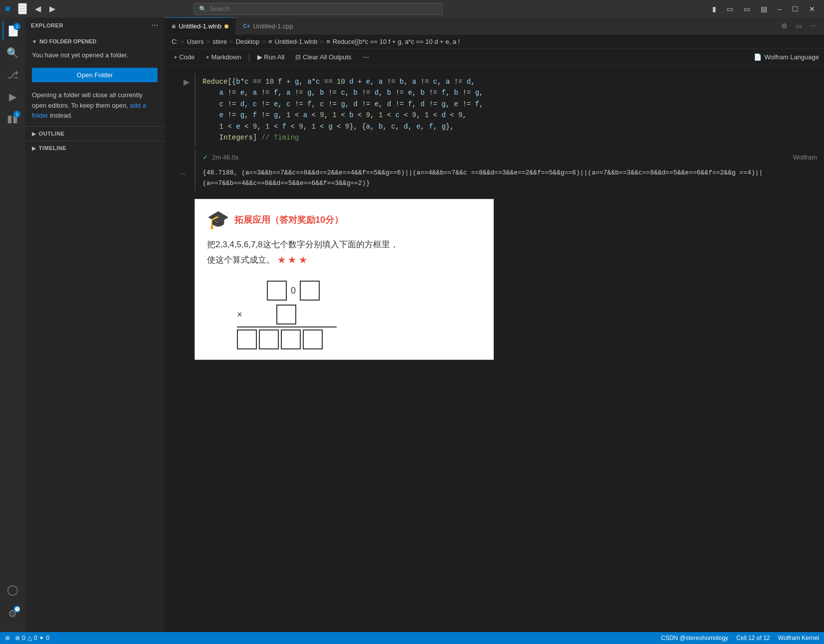  I want to click on cell-delete-button: 🗑, so click(807, 77).